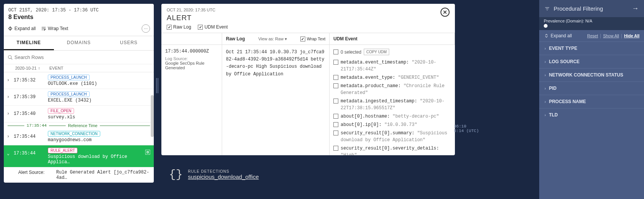  Describe the element at coordinates (55, 29) in the screenshot. I see `wrap-text-button: Wrap Text` at that location.